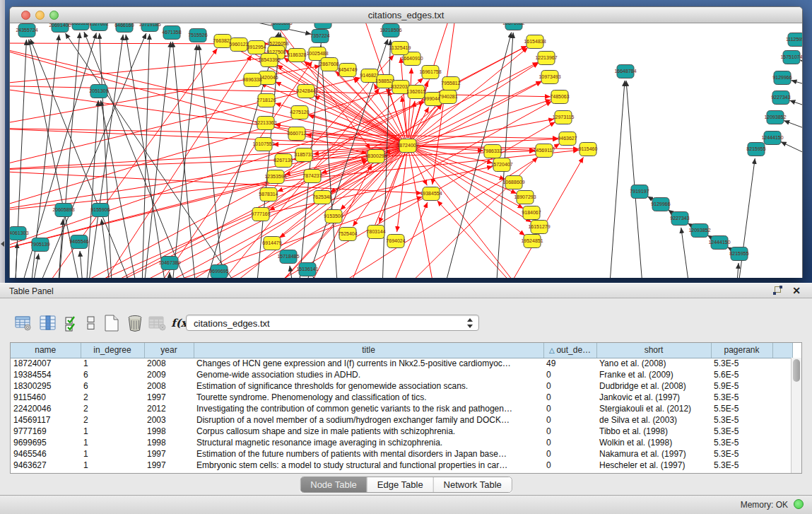 The width and height of the screenshot is (812, 514). What do you see at coordinates (169, 351) in the screenshot?
I see `column-header-year: year` at bounding box center [169, 351].